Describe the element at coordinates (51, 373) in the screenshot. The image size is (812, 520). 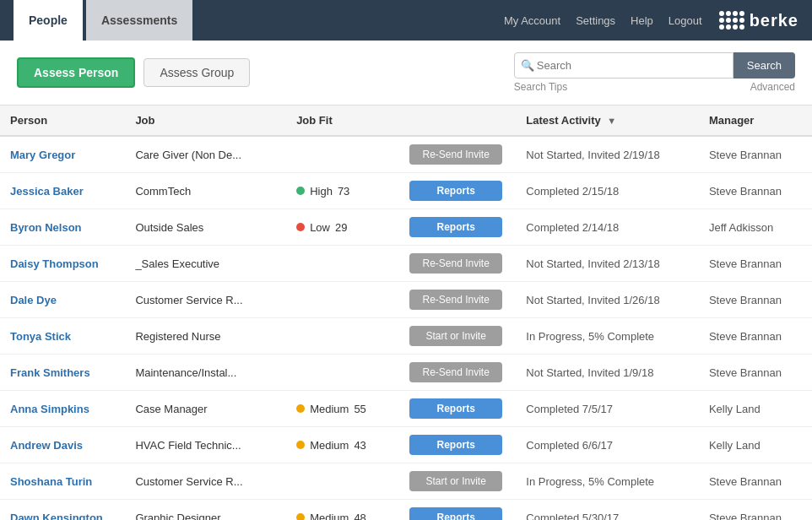
I see `person-name: Frank Smithers` at that location.